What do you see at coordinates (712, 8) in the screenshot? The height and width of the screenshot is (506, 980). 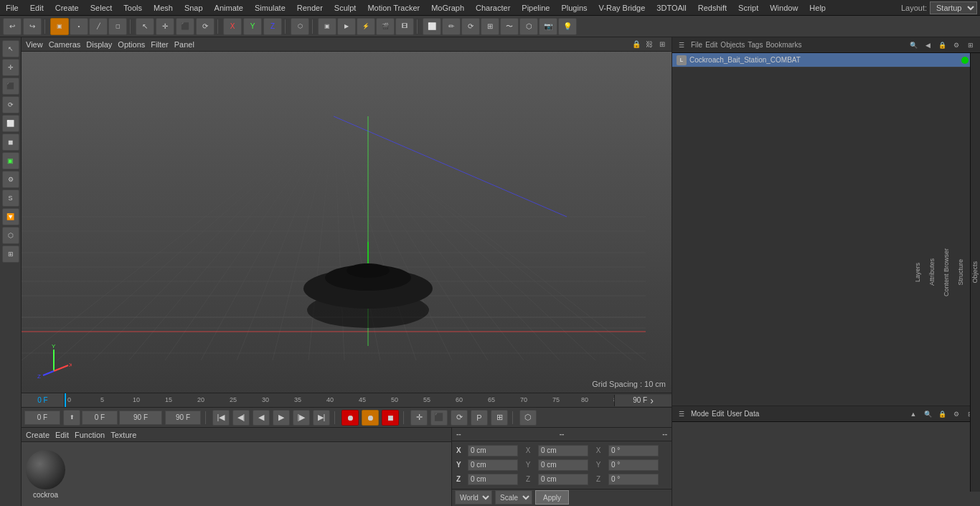 I see `menu-redshift: Redshift` at bounding box center [712, 8].